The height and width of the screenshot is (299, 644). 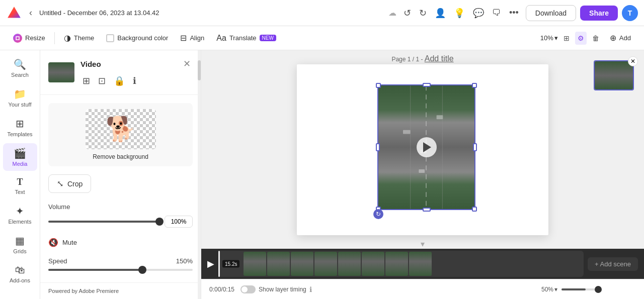 I want to click on mute-icon: 🔇, so click(x=53, y=242).